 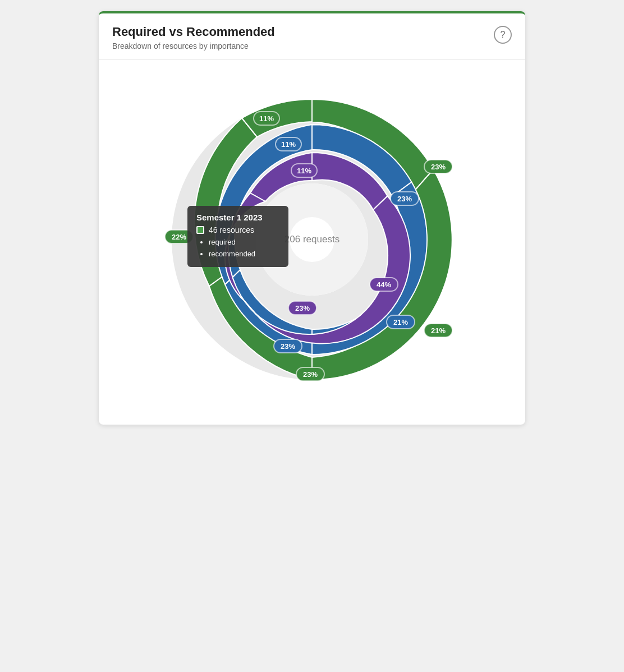 I want to click on badge-outer-3-text: 21%, so click(x=438, y=331).